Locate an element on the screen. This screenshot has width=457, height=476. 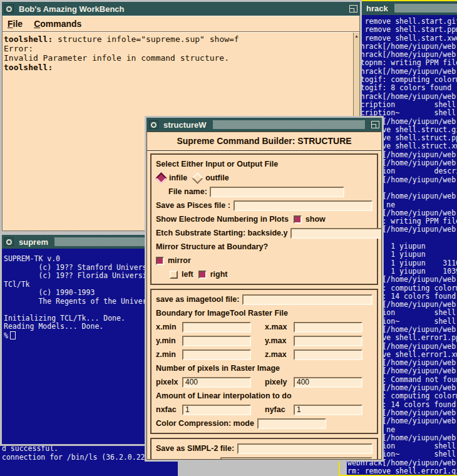
zmax-label: z.max is located at coordinates (279, 354).